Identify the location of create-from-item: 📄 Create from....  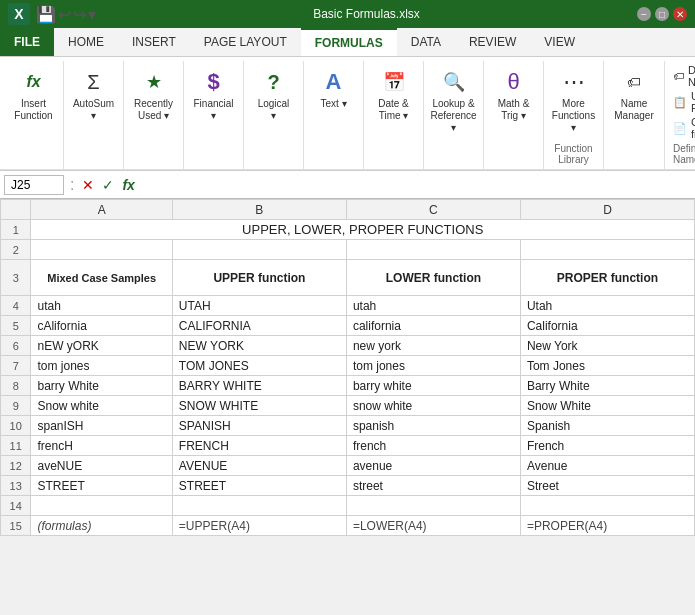
(684, 128).